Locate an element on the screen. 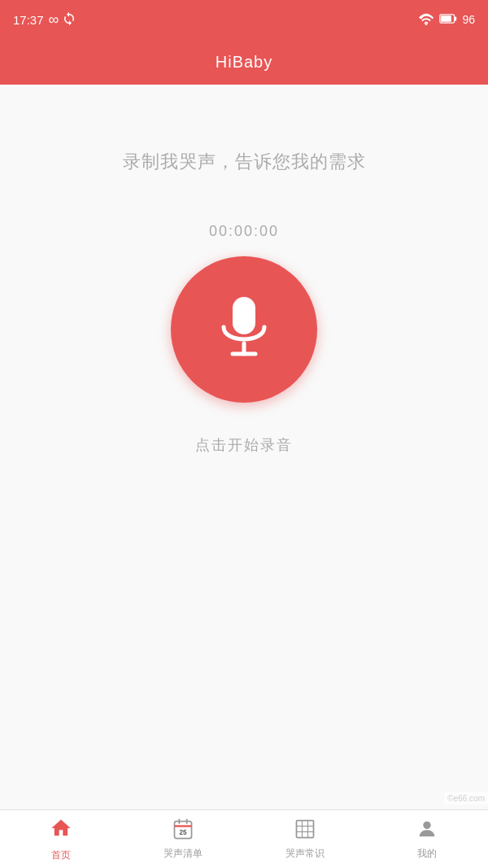 Image resolution: width=488 pixels, height=868 pixels. status-left: 17:37 ∞ is located at coordinates (45, 20).